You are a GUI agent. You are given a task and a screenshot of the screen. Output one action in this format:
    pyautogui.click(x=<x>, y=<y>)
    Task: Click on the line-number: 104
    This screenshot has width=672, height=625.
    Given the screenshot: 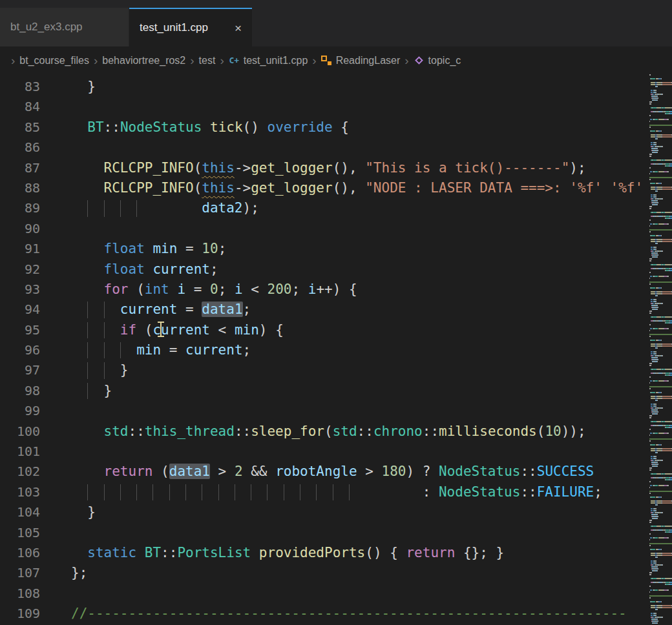 What is the action you would take?
    pyautogui.click(x=20, y=513)
    